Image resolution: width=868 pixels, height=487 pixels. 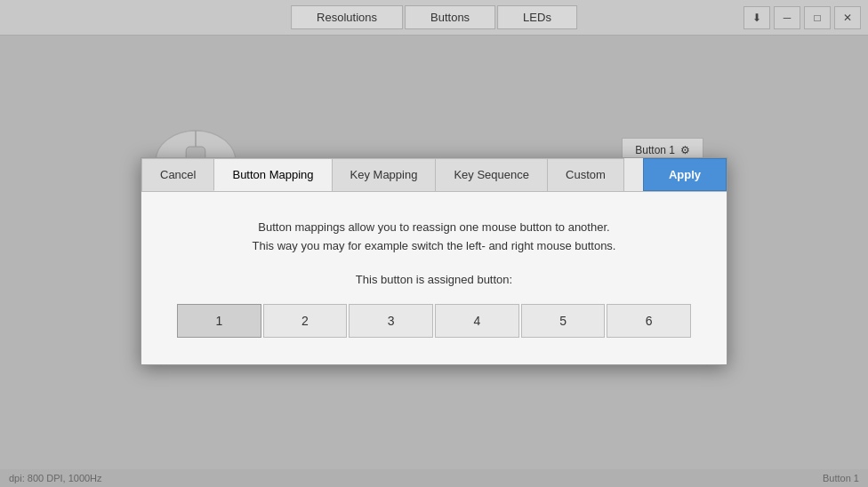 What do you see at coordinates (391, 321) in the screenshot?
I see `button-choice-3: 3` at bounding box center [391, 321].